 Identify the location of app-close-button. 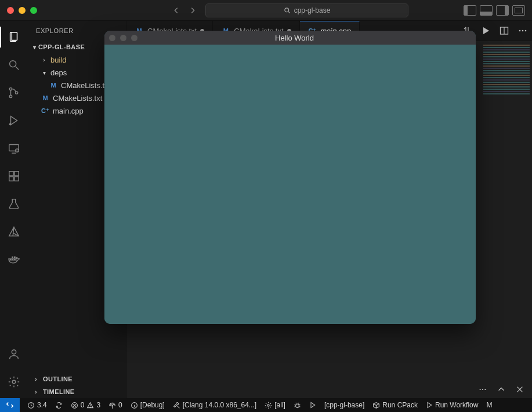
(113, 38).